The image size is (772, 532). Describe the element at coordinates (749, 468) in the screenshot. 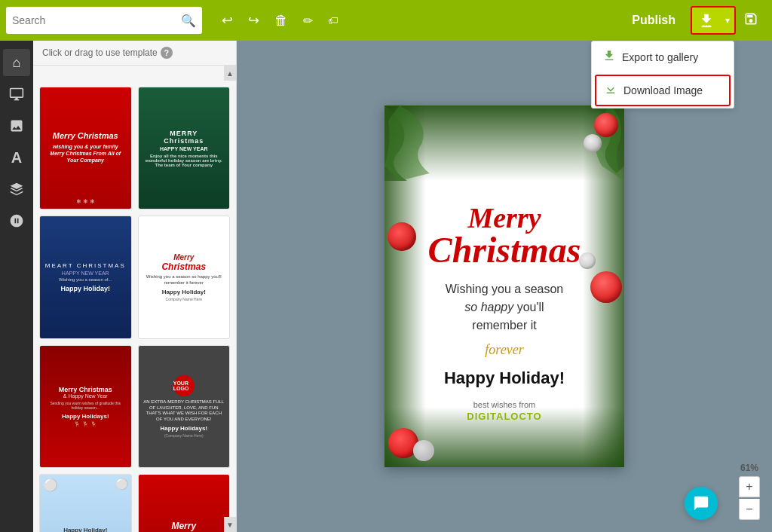

I see `zoom-level: 61%` at that location.